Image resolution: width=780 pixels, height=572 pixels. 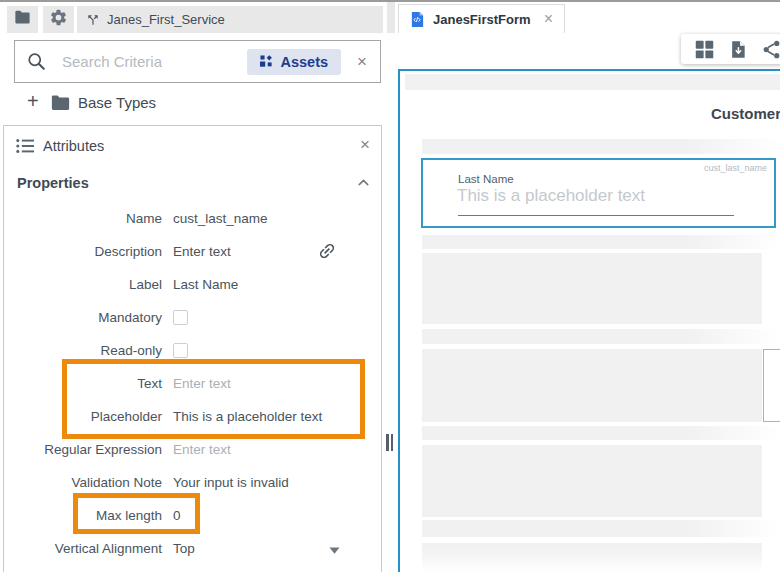 What do you see at coordinates (482, 20) in the screenshot?
I see `tab-title: JanesFirstForm` at bounding box center [482, 20].